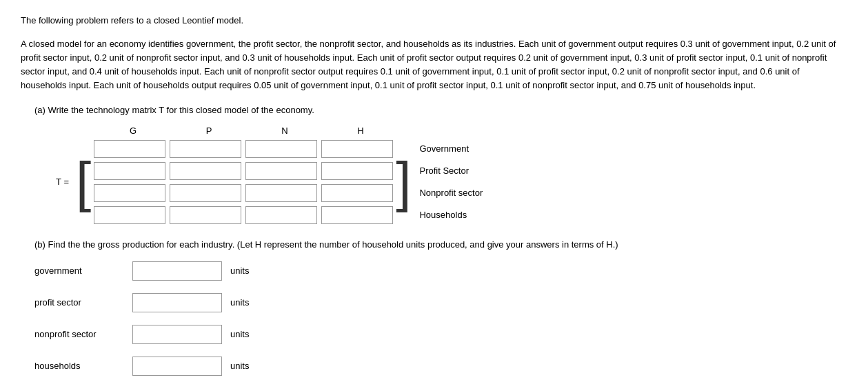 Image resolution: width=868 pixels, height=391 pixels. What do you see at coordinates (434, 21) in the screenshot?
I see `intro-text: The following problem refers to a closed…` at bounding box center [434, 21].